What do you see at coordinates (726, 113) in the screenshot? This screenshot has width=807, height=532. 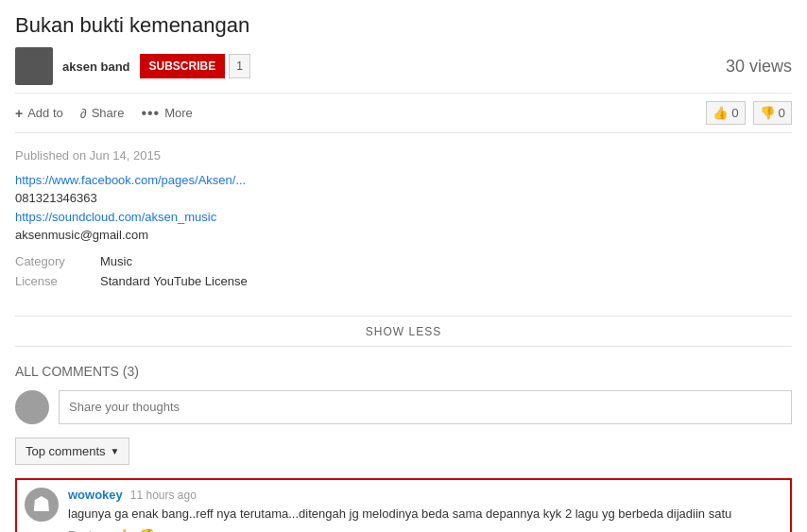 I see `like-button: 👍 0` at bounding box center [726, 113].